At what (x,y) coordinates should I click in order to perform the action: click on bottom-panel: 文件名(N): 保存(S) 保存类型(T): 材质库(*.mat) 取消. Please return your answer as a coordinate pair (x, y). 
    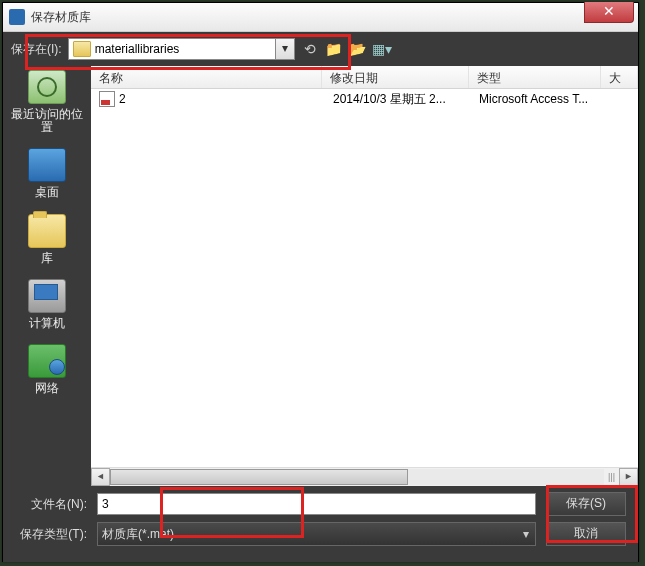
    Looking at the image, I should click on (320, 524).